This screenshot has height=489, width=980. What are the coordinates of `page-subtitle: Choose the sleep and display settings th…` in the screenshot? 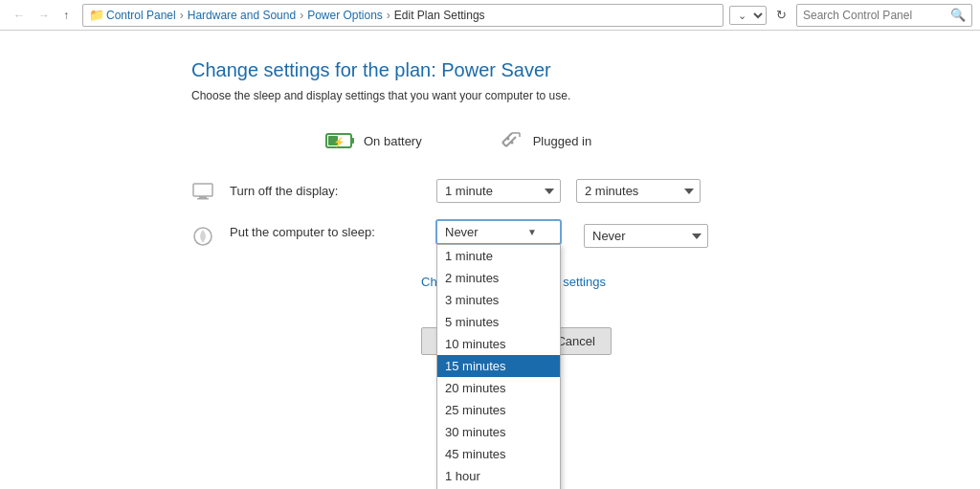 It's located at (557, 96).